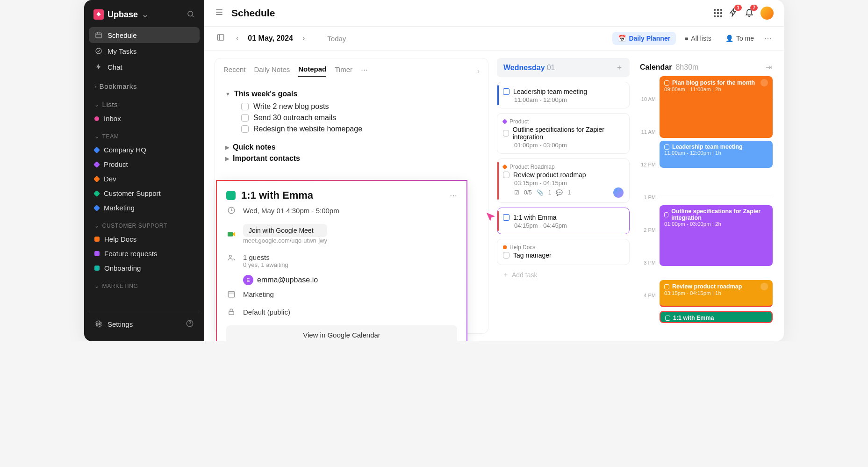  What do you see at coordinates (144, 134) in the screenshot?
I see `section-team: ⌄ TEAM` at bounding box center [144, 134].